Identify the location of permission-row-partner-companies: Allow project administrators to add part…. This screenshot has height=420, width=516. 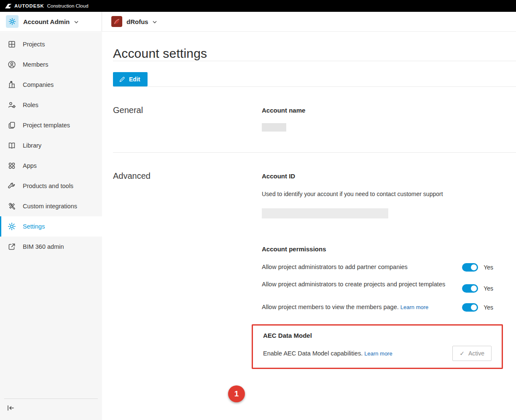
(378, 267).